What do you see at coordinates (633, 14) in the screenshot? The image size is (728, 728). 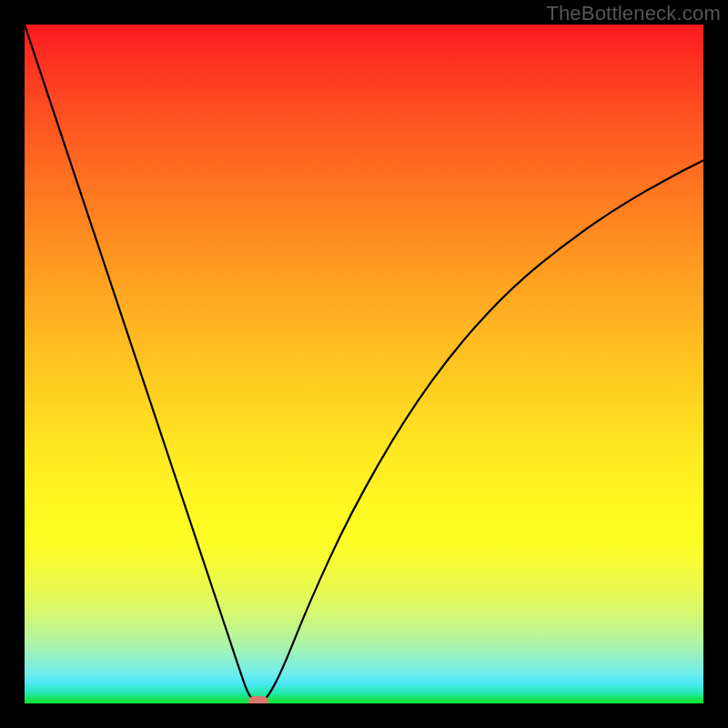 I see `watermark-text: TheBottleneck.com` at bounding box center [633, 14].